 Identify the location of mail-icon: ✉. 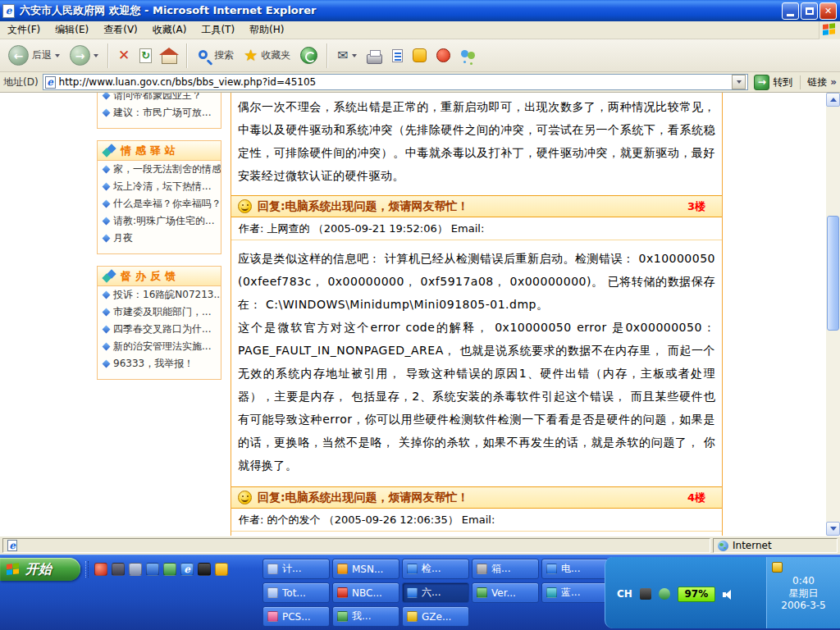
(343, 56).